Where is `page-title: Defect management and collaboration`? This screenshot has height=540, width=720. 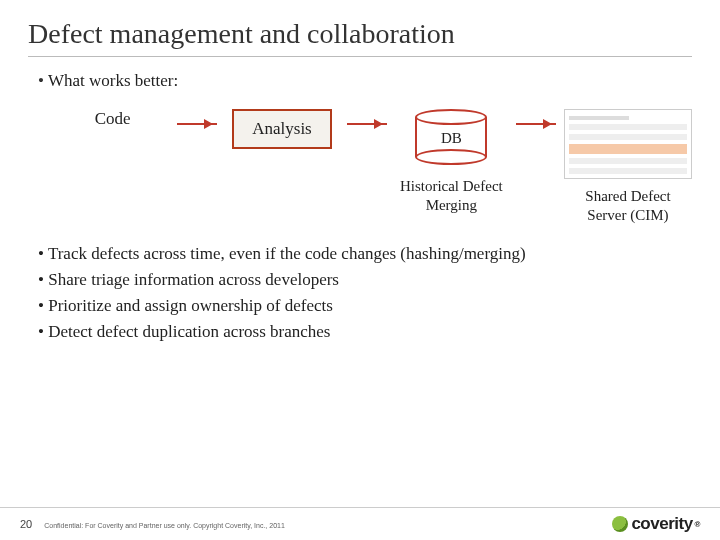 page-title: Defect management and collaboration is located at coordinates (360, 38).